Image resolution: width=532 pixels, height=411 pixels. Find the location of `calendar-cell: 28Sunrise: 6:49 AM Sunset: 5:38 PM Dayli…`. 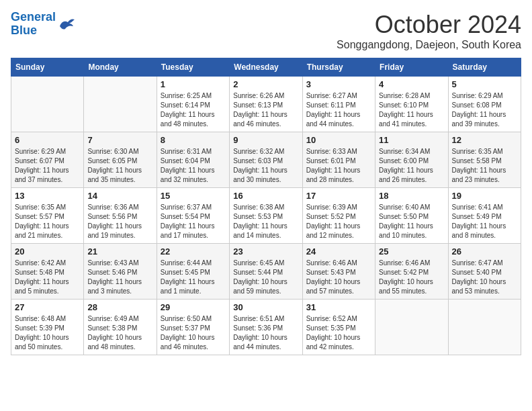

calendar-cell: 28Sunrise: 6:49 AM Sunset: 5:38 PM Dayli… is located at coordinates (120, 328).